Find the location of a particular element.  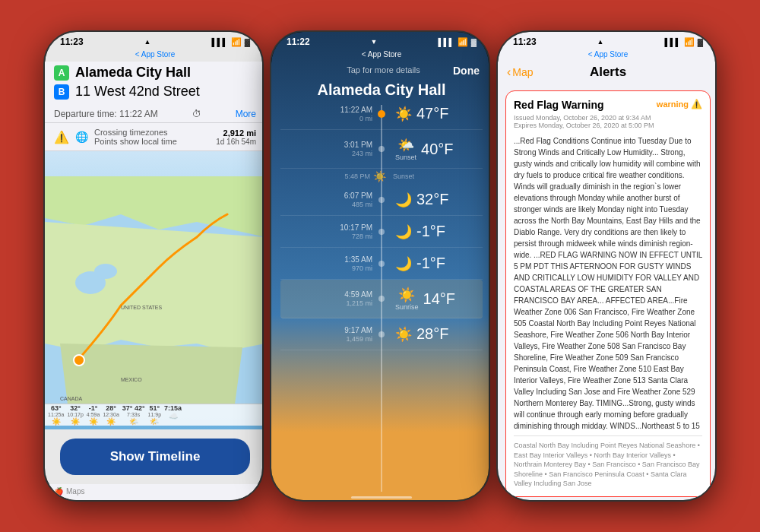

departure-time-label: Departure time: 11:22 AM is located at coordinates (106, 114).